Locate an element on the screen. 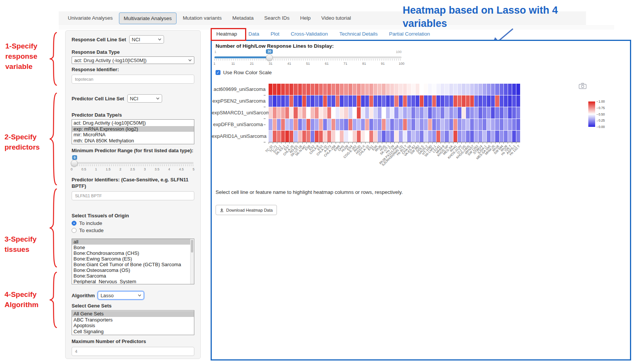  chevron-down-icon is located at coordinates (160, 39).